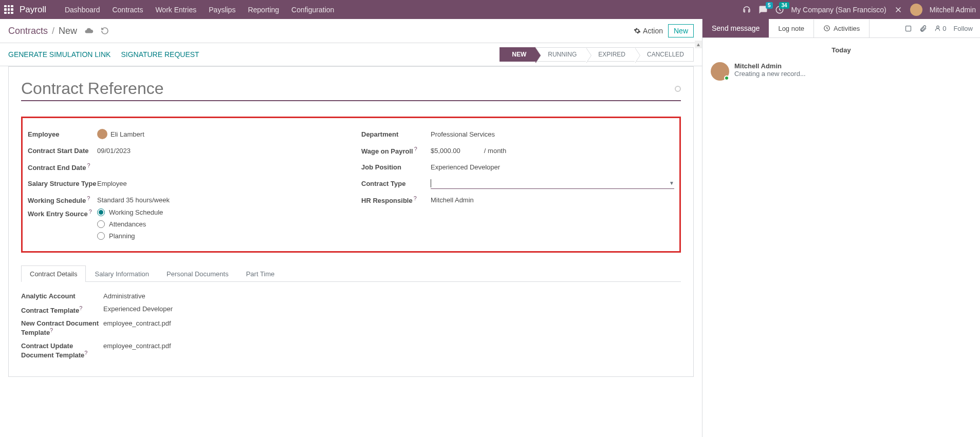 This screenshot has width=980, height=437. What do you see at coordinates (953, 10) in the screenshot?
I see `user-name: Mitchell Admin` at bounding box center [953, 10].